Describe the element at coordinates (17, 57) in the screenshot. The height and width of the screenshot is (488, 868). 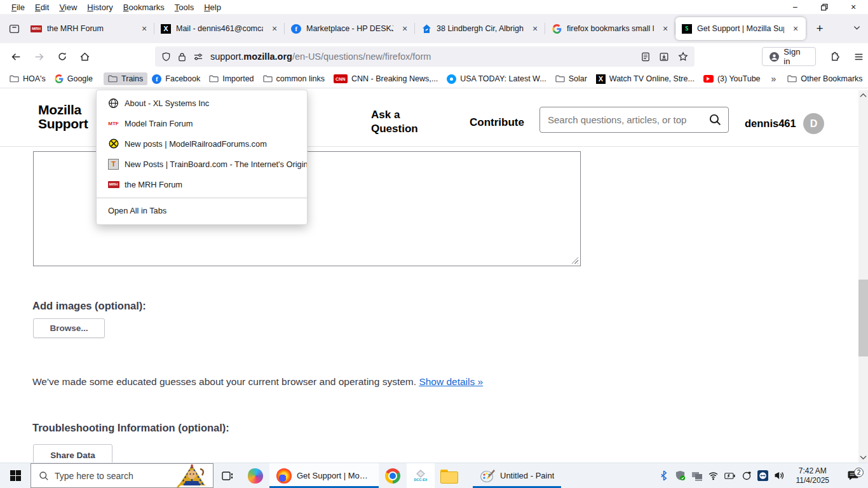
I see `back-button` at that location.